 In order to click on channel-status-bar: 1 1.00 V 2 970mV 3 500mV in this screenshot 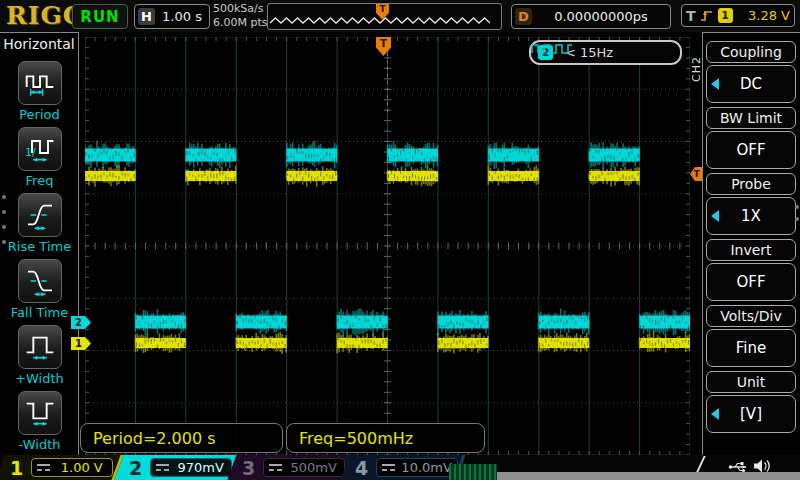, I will do `click(400, 468)`.